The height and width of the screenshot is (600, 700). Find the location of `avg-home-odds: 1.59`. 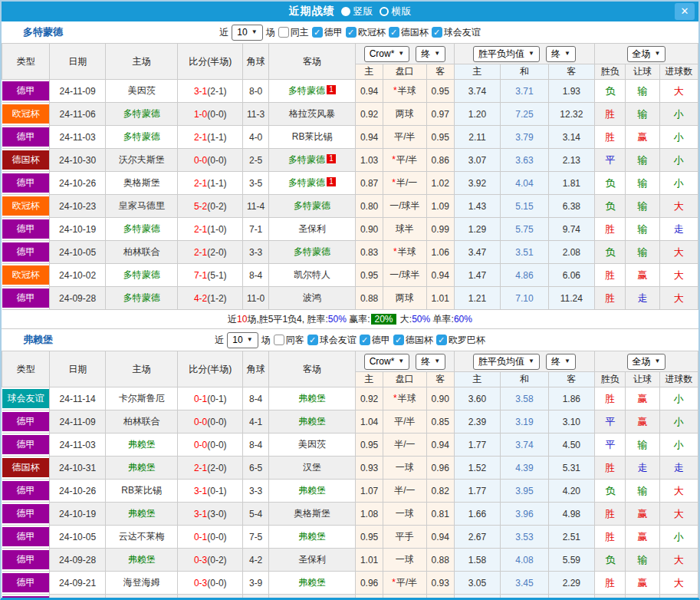

avg-home-odds: 1.59 is located at coordinates (477, 597).